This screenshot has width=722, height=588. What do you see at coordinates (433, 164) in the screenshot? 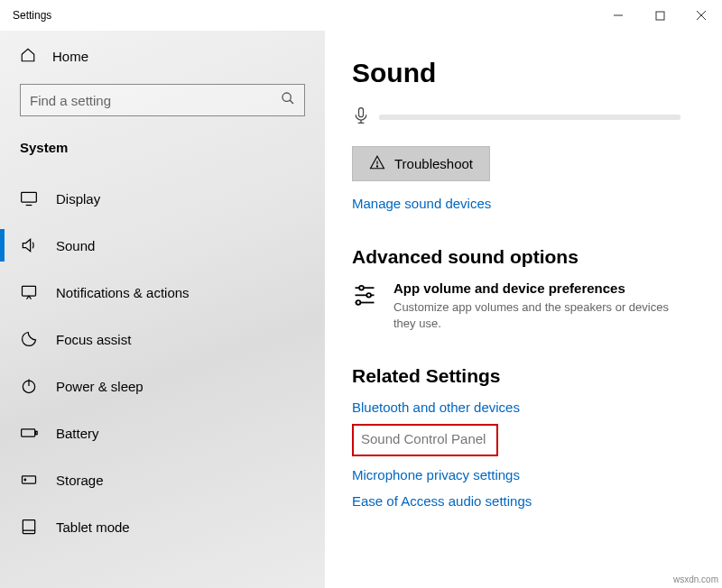
I see `troubleshoot-label: Troubleshoot` at bounding box center [433, 164].